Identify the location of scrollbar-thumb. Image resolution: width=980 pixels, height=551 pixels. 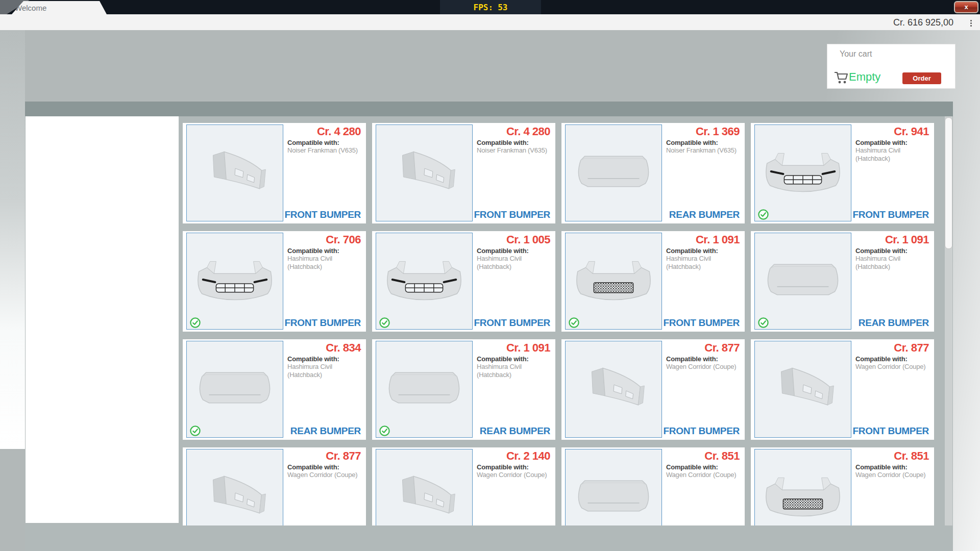
(948, 183).